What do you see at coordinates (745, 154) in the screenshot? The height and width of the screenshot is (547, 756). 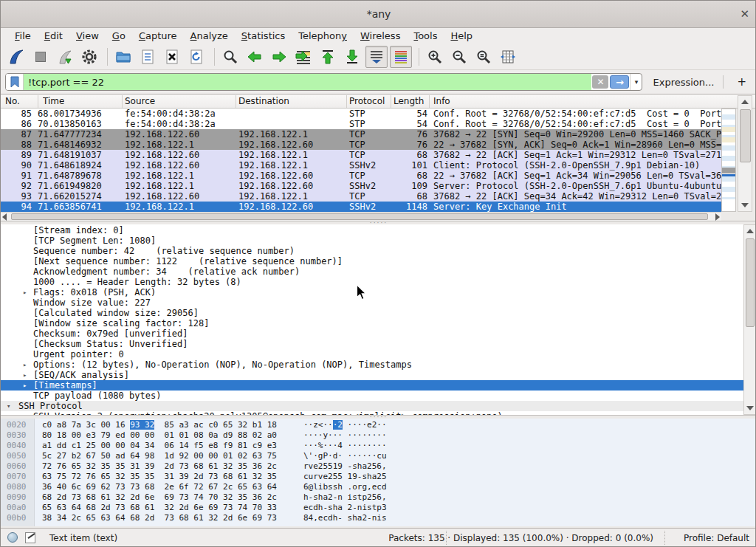 I see `packet-list-vscrollbar` at bounding box center [745, 154].